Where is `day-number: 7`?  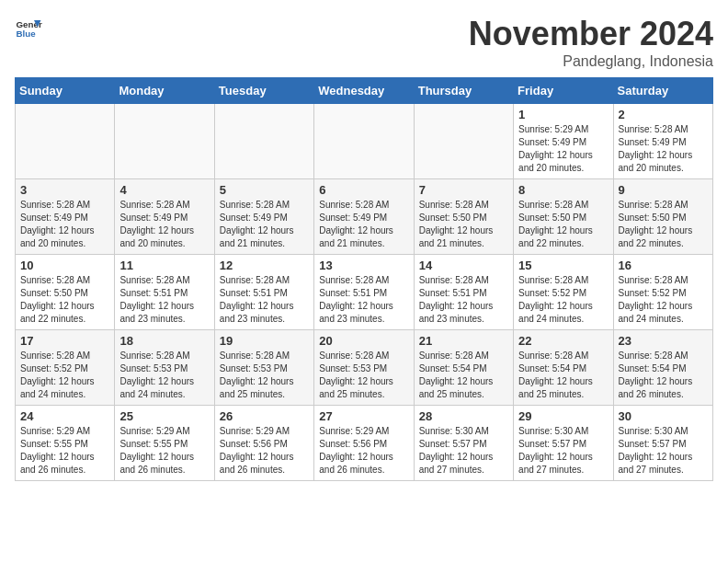 day-number: 7 is located at coordinates (463, 190).